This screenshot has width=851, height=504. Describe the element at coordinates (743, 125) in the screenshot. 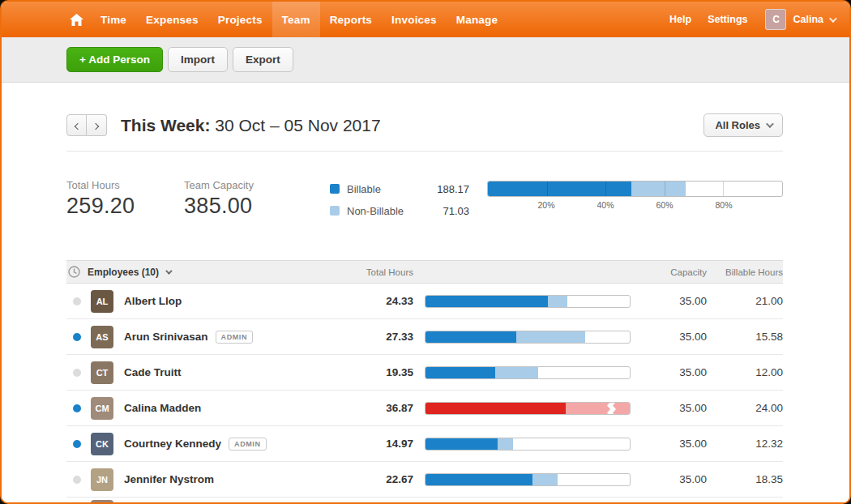

I see `roles-filter-dropdown: All Roles` at that location.